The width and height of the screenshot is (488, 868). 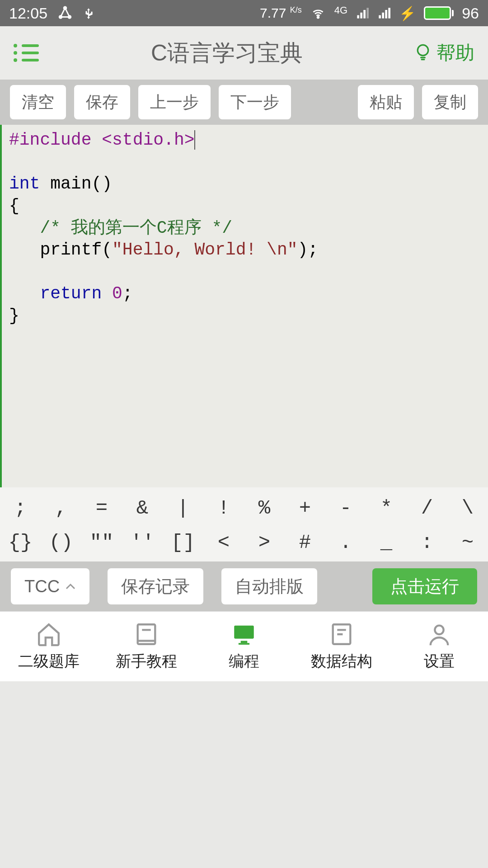 I want to click on paste-button: 粘贴, so click(x=386, y=102).